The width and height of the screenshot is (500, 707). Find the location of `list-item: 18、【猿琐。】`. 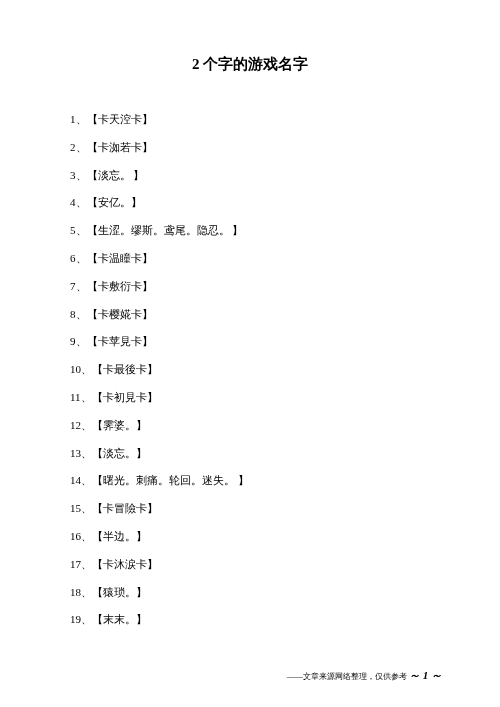

list-item: 18、【猿琐。】 is located at coordinates (250, 592).